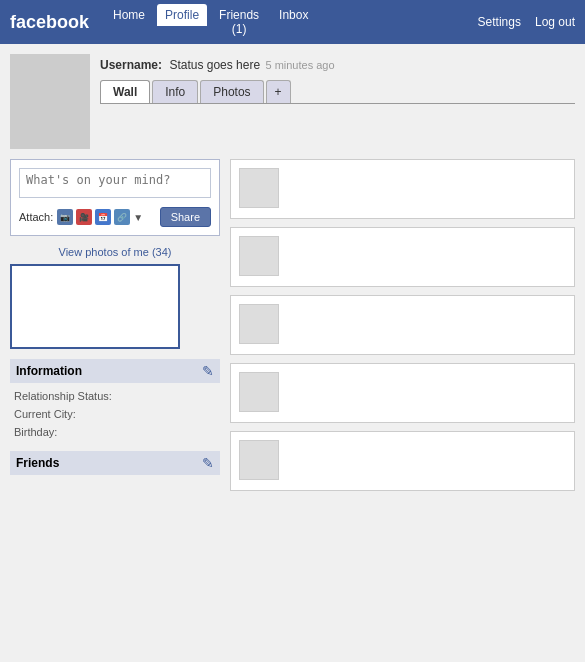  I want to click on share-button: Share, so click(186, 217).